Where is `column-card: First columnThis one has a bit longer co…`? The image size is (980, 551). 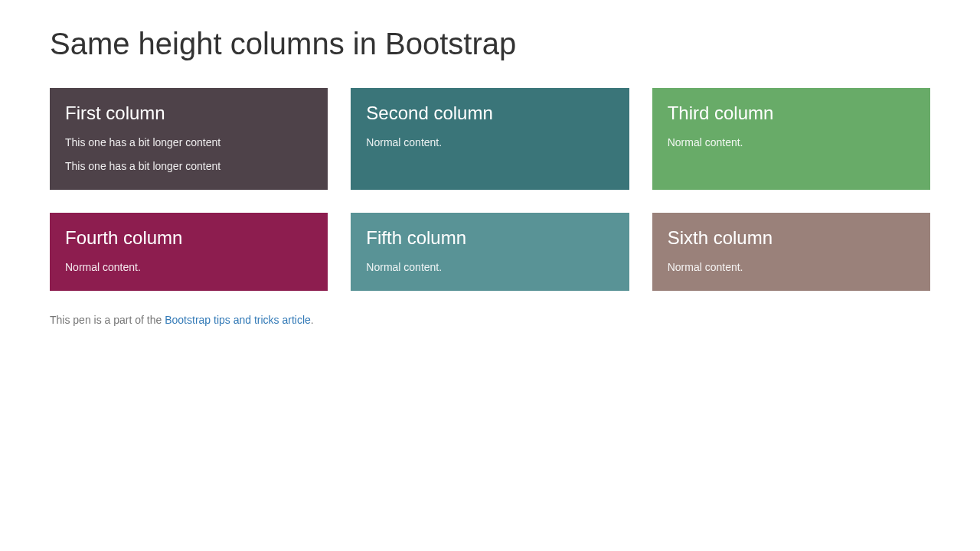
column-card: First columnThis one has a bit longer co… is located at coordinates (188, 139).